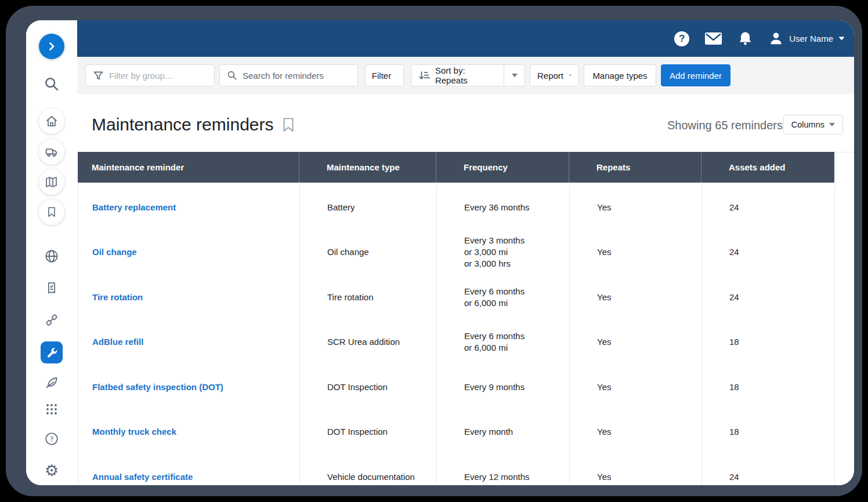 This screenshot has width=868, height=502. What do you see at coordinates (52, 439) in the screenshot?
I see `sidebar-item-help: ?` at bounding box center [52, 439].